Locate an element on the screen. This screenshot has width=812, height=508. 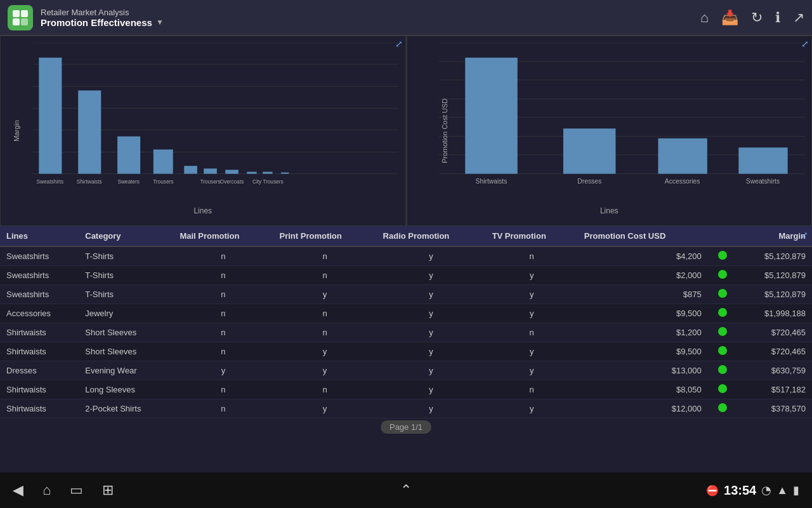
right-chart-svg: 0.00 5K 10K 15K 20K 25K 30K 35K Shirtwai… is located at coordinates (622, 121).